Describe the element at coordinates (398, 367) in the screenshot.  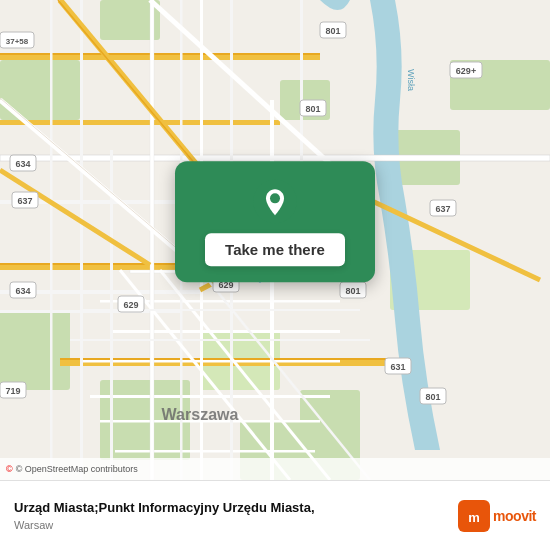
I see `svg-text: 631` at that location.